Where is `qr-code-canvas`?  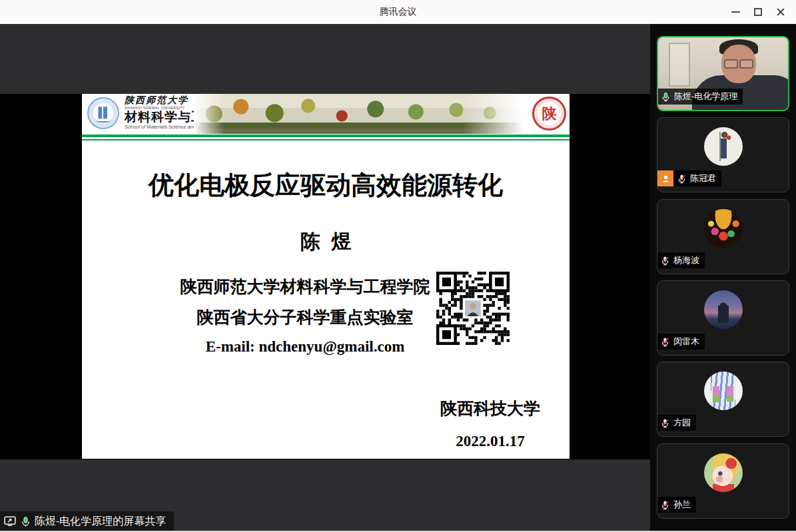 qr-code-canvas is located at coordinates (473, 308).